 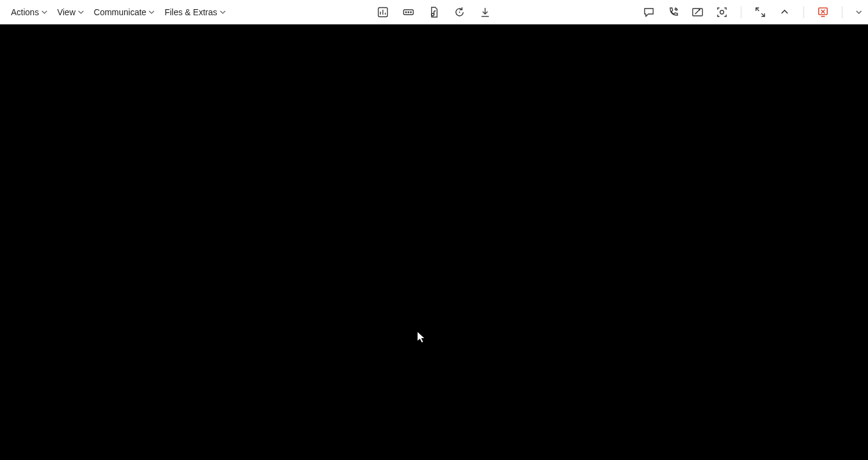 What do you see at coordinates (383, 12) in the screenshot?
I see `dashboard-button` at bounding box center [383, 12].